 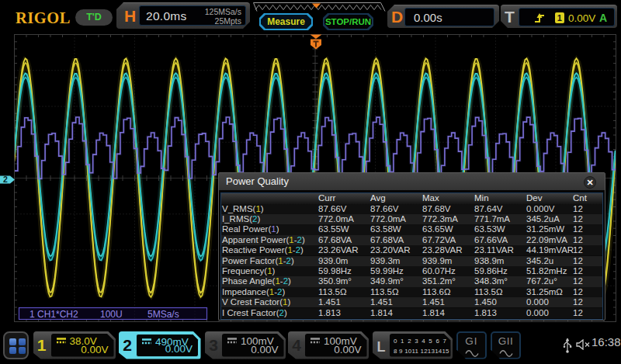 What do you see at coordinates (5, 179) in the screenshot?
I see `svg-text: 2` at bounding box center [5, 179].